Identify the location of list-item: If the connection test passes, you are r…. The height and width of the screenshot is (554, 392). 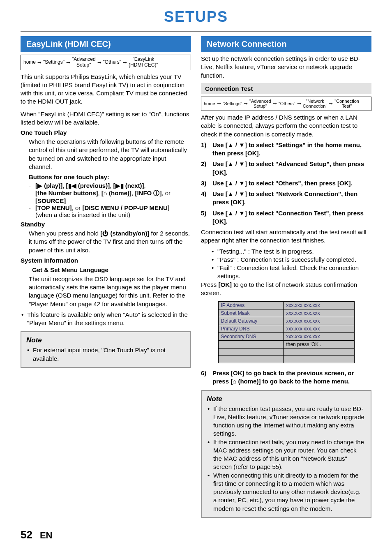
(286, 422).